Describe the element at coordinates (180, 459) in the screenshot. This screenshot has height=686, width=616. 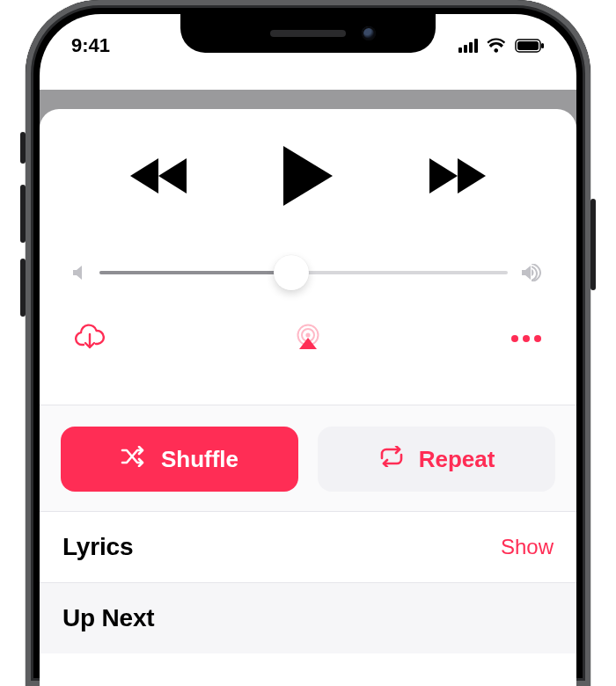
I see `shuffle-button: Shuffle` at that location.